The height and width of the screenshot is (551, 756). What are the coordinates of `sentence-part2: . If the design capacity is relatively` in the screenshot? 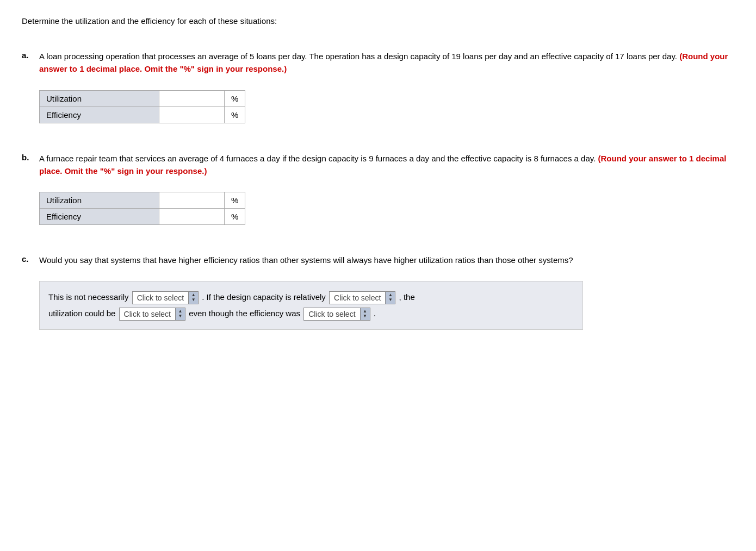 It's located at (264, 297).